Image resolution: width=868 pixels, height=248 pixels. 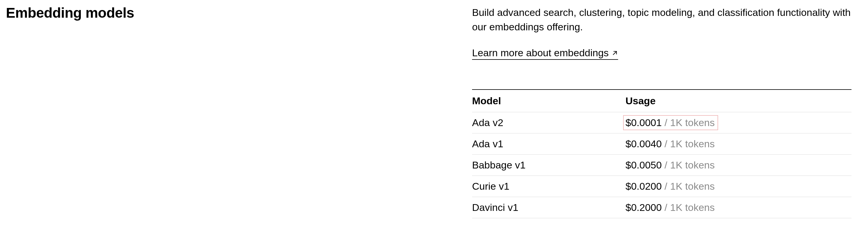 What do you see at coordinates (662, 101) in the screenshot?
I see `table-header-row: Model Usage` at bounding box center [662, 101].